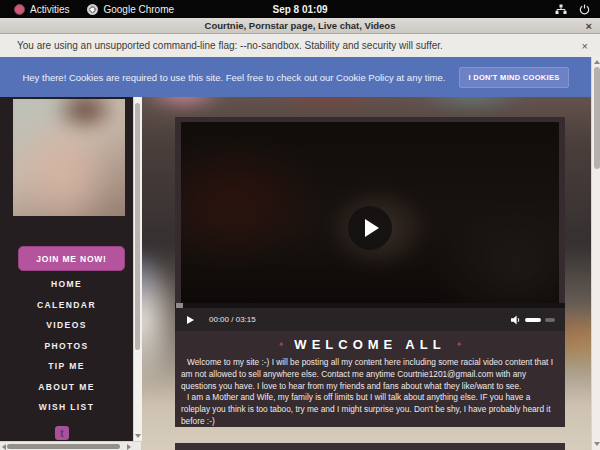 This screenshot has width=600, height=450. What do you see at coordinates (130, 9) in the screenshot?
I see `app-menu-google-chrome: Google Chrome` at bounding box center [130, 9].